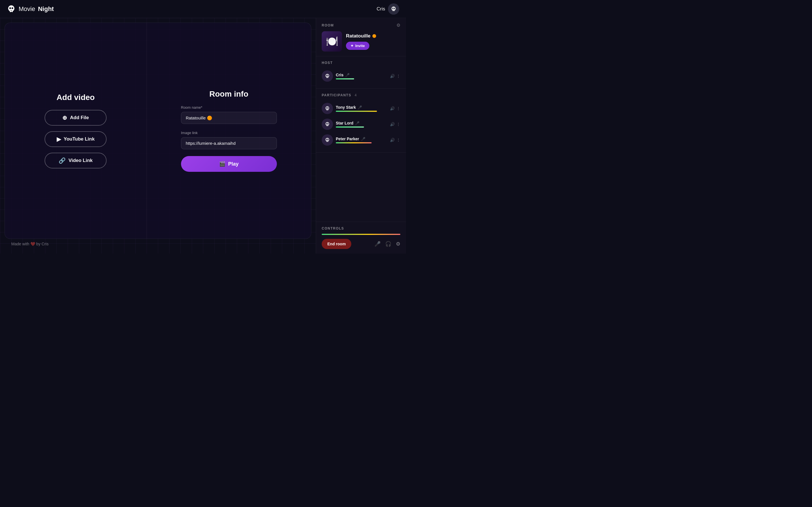 The height and width of the screenshot is (507, 812). What do you see at coordinates (395, 109) in the screenshot?
I see `tony-stark-controls: 🔊 ⋮` at bounding box center [395, 109].